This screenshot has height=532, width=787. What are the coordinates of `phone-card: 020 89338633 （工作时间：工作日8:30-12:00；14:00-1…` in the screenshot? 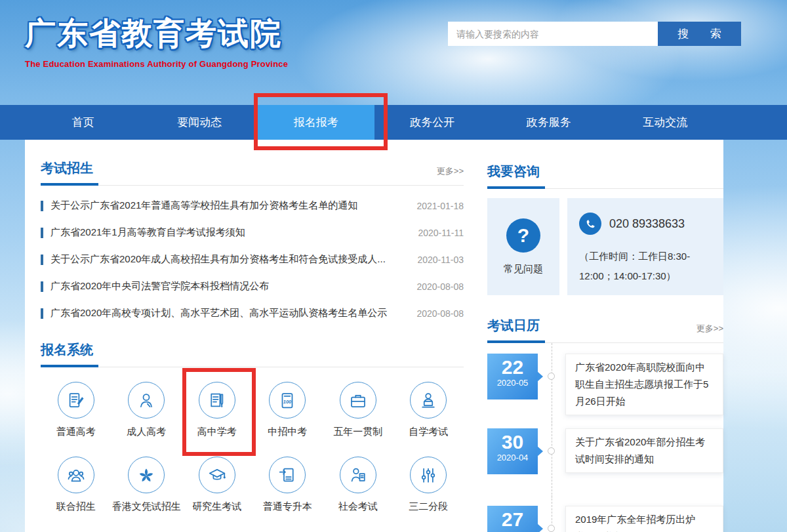 It's located at (645, 247).